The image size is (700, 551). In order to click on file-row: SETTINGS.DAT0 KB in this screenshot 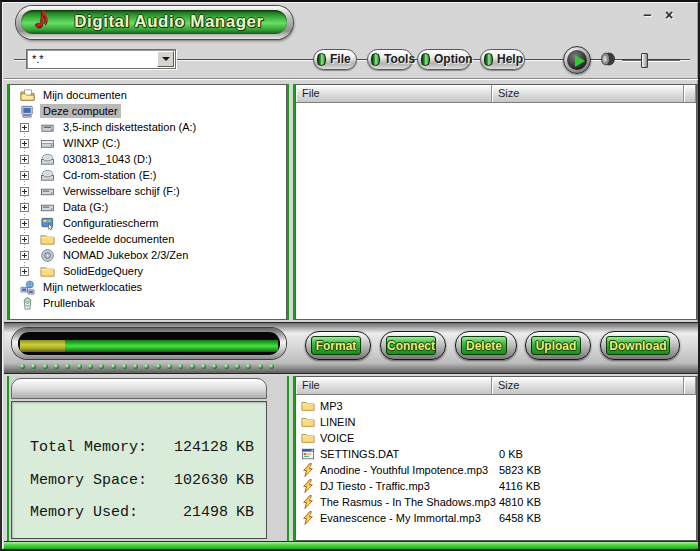, I will do `click(496, 454)`.